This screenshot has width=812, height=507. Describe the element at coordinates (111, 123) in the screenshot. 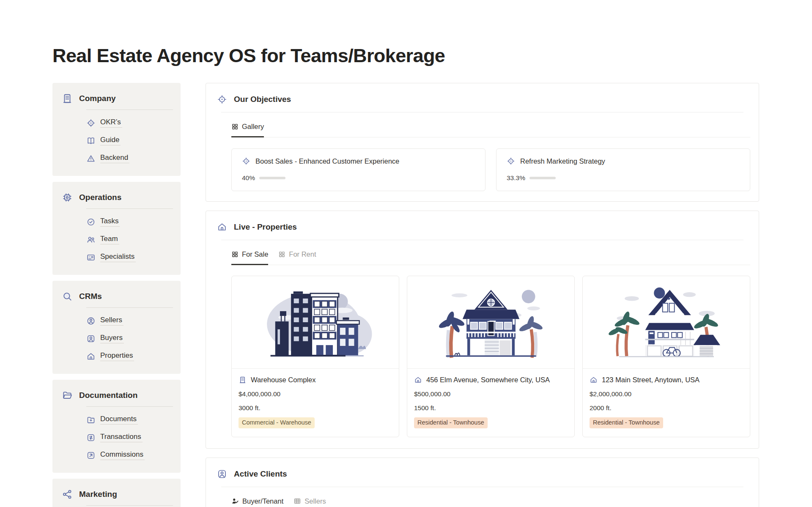

I see `sidebar-item-label: OKR’s` at that location.